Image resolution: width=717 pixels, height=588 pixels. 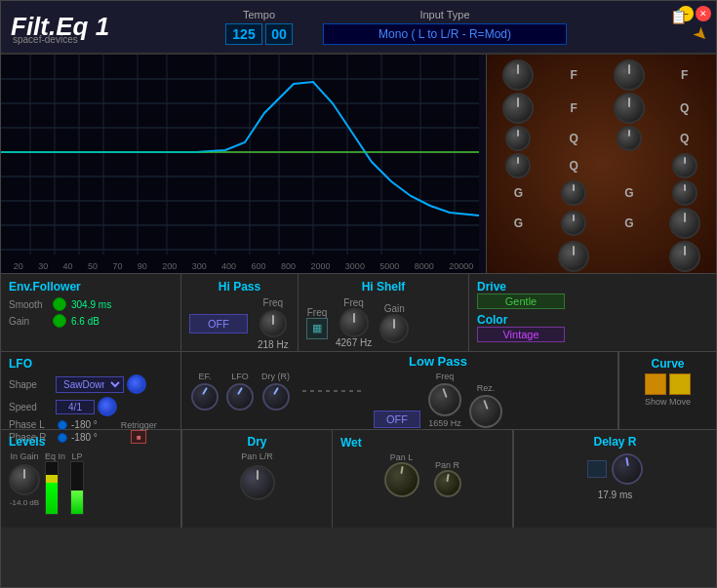 What do you see at coordinates (685, 223) in the screenshot?
I see `filter-knob-b1` at bounding box center [685, 223].